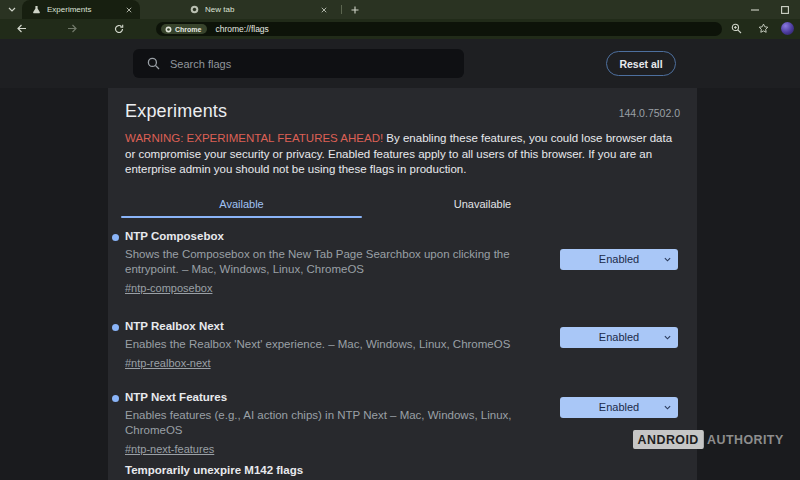 This screenshot has width=800, height=480. What do you see at coordinates (168, 288) in the screenshot?
I see `flag-permalink: #ntp-composebox` at bounding box center [168, 288].